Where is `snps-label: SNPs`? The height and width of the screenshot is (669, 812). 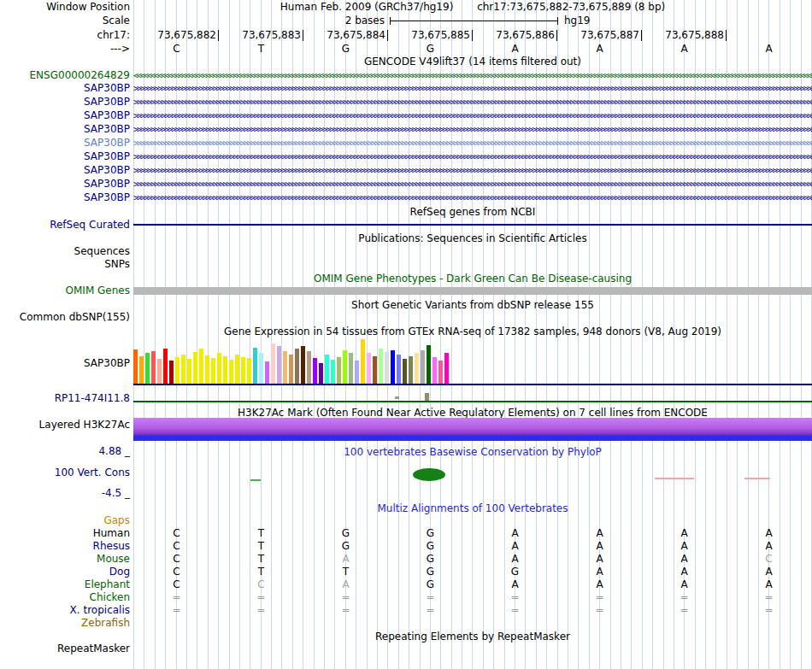
snps-label: SNPs is located at coordinates (65, 265).